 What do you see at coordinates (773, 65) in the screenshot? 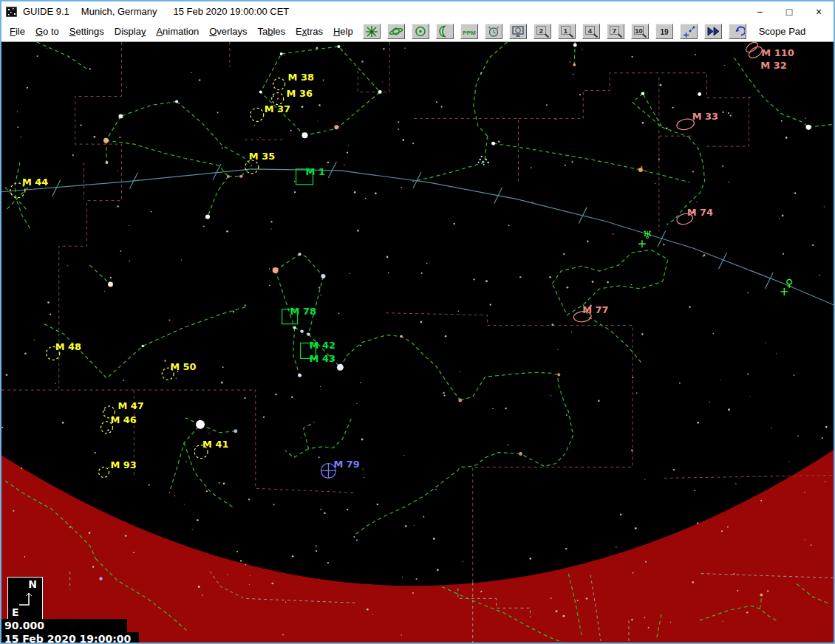
I see `messier-label-m32: M 32` at bounding box center [773, 65].